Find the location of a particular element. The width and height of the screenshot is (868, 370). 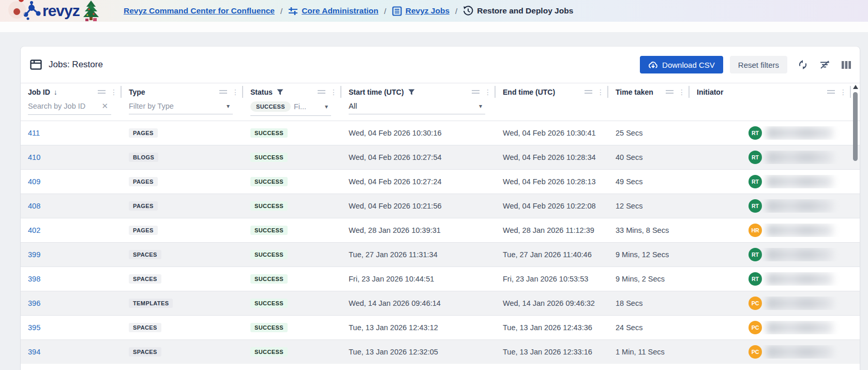

filter-job-id: Search by Job ID ✕ is located at coordinates (71, 111).